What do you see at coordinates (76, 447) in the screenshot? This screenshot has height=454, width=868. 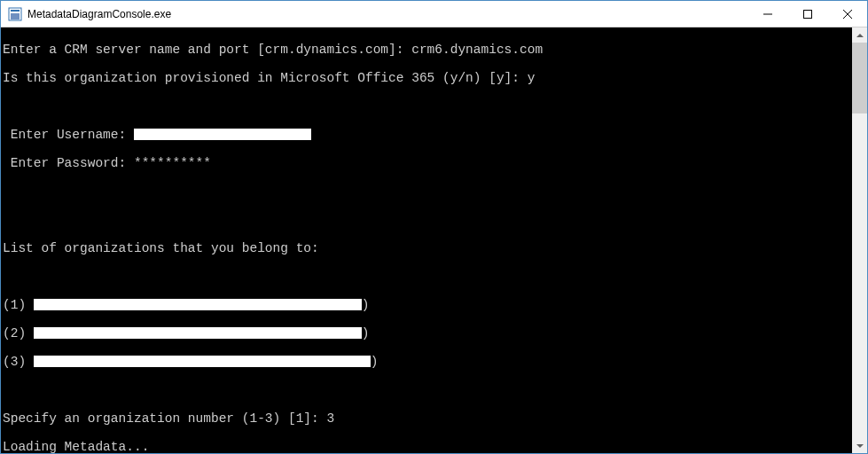 I see `status-text: Loading Metadata...` at bounding box center [76, 447].